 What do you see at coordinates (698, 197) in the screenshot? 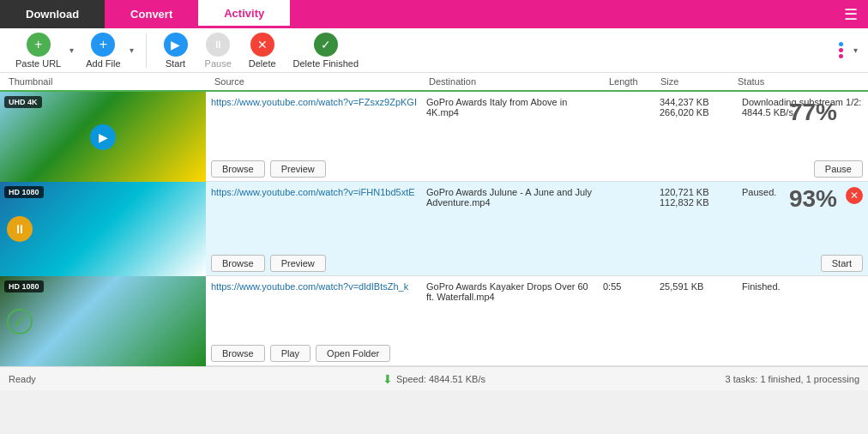
I see `file-size: 120,721 KB 112,832 KB` at bounding box center [698, 197].